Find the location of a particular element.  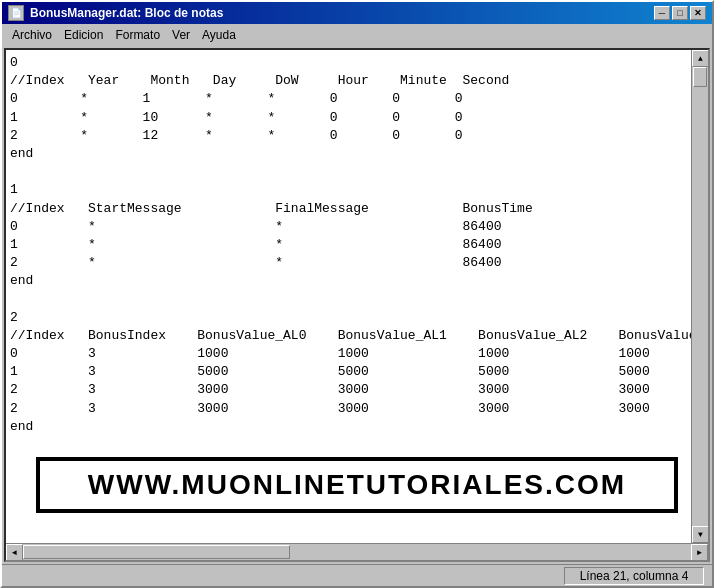

status-panel: Línea 21, columna 4 is located at coordinates (634, 576).